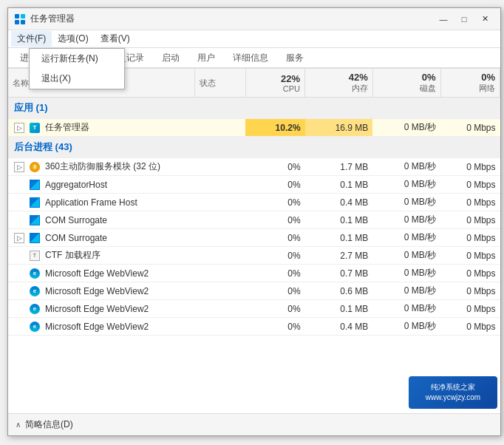 The height and width of the screenshot is (445, 504). Describe the element at coordinates (254, 327) in the screenshot. I see `table-row: e Microsoft Edge WebView2 0% 0.4 MB 0 MB…` at that location.